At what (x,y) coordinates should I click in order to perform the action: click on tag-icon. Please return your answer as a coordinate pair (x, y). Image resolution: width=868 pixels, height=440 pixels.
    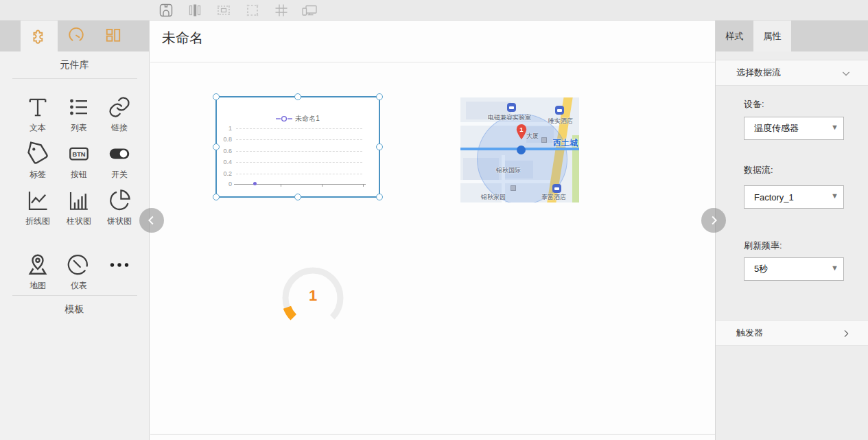
    Looking at the image, I should click on (38, 154).